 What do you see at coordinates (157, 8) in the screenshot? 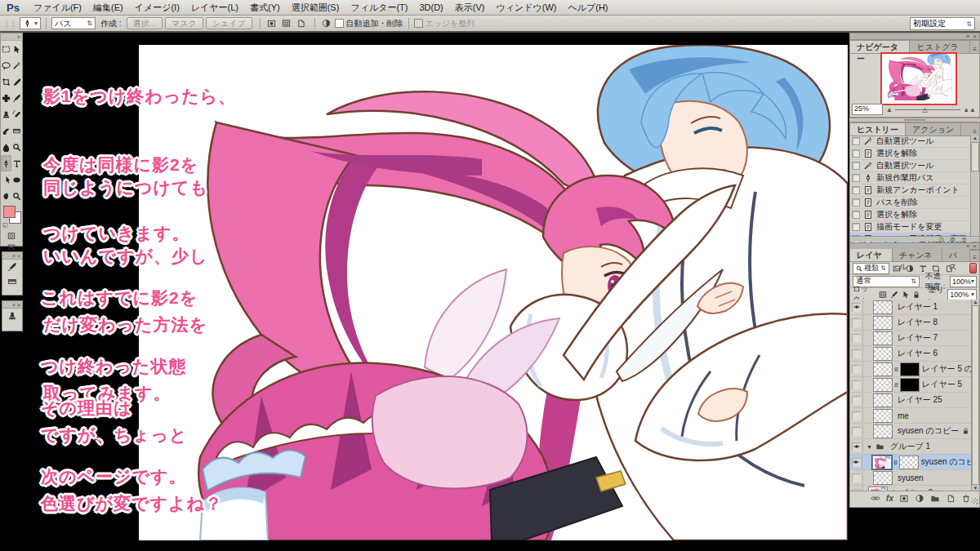
I see `menu-image: イメージ(I)` at bounding box center [157, 8].